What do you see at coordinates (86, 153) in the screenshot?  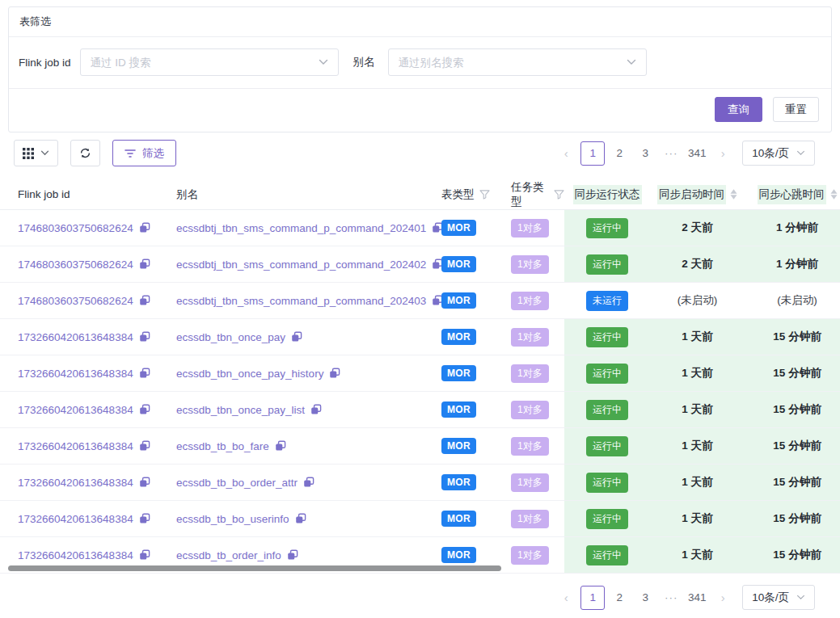 I see `refresh-button` at bounding box center [86, 153].